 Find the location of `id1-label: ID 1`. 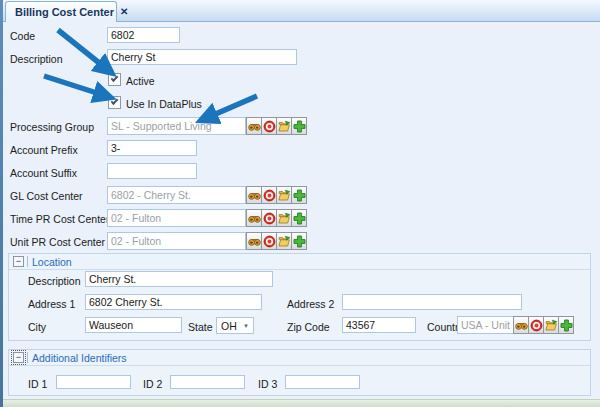

id1-label: ID 1 is located at coordinates (38, 384).